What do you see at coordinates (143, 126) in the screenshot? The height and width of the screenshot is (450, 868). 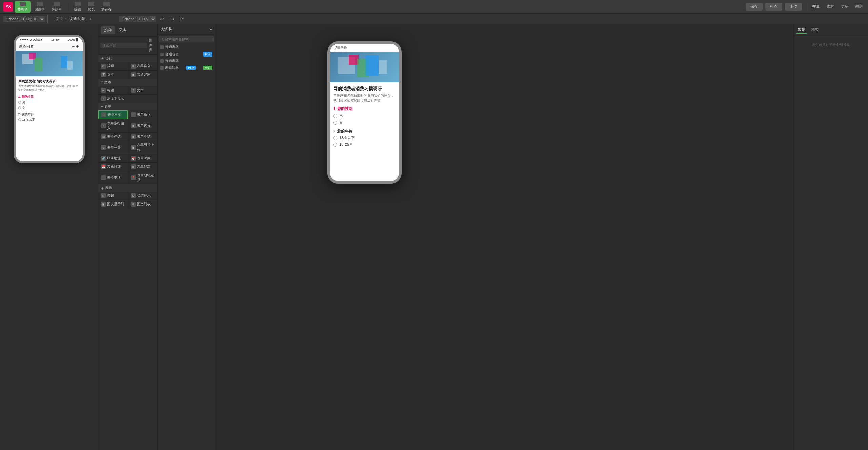 I see `comp-form-select: ◉ 表单选择` at bounding box center [143, 126].